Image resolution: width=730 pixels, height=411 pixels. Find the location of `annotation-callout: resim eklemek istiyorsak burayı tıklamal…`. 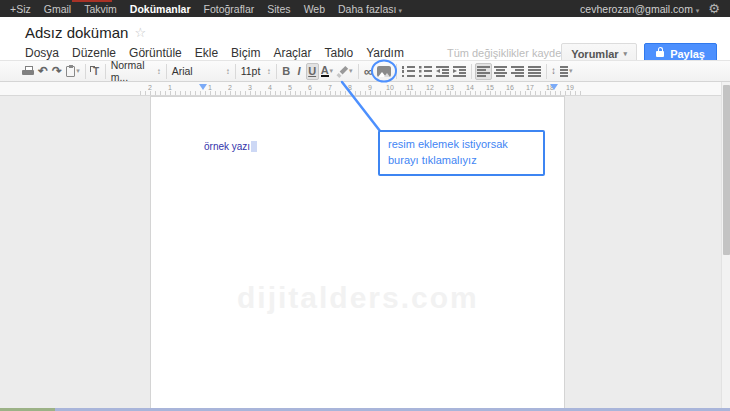

annotation-callout: resim eklemek istiyorsak burayı tıklamal… is located at coordinates (462, 153).